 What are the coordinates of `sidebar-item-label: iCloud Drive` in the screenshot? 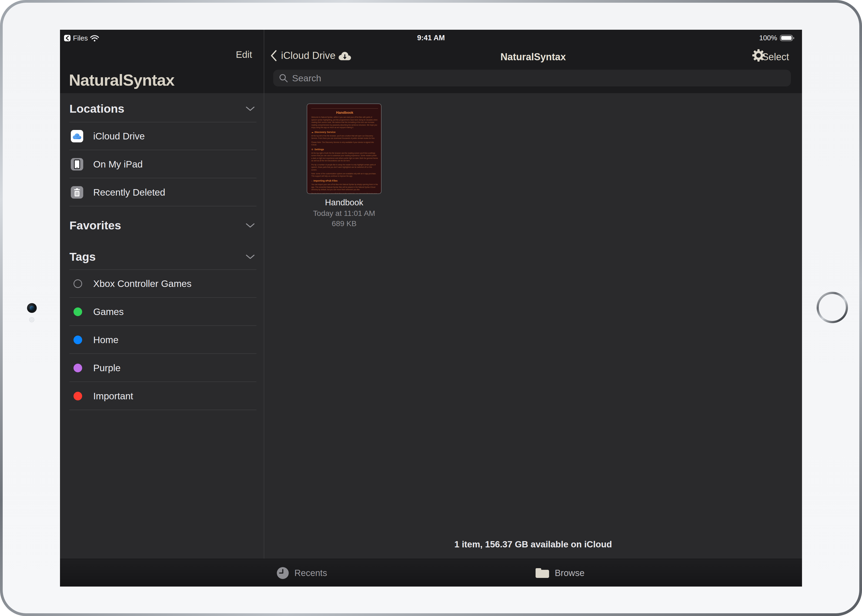 It's located at (119, 136).